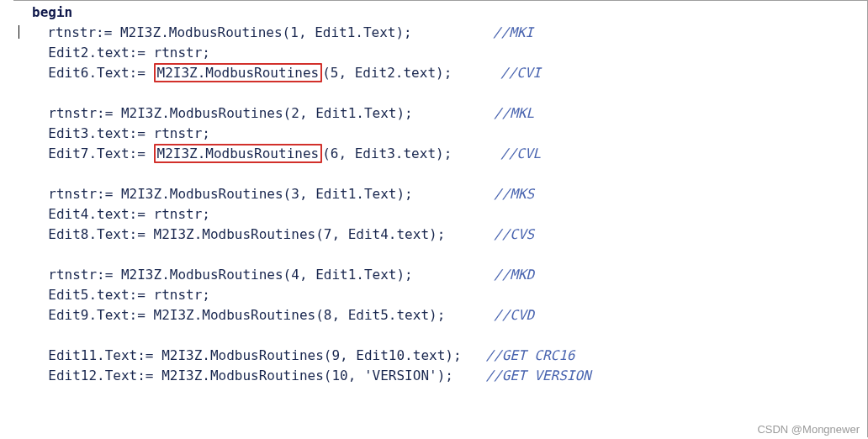  What do you see at coordinates (449, 154) in the screenshot?
I see `code-line: Edit7.Text:= M2I3Z.ModbusRoutines(6, Edi…` at bounding box center [449, 154].